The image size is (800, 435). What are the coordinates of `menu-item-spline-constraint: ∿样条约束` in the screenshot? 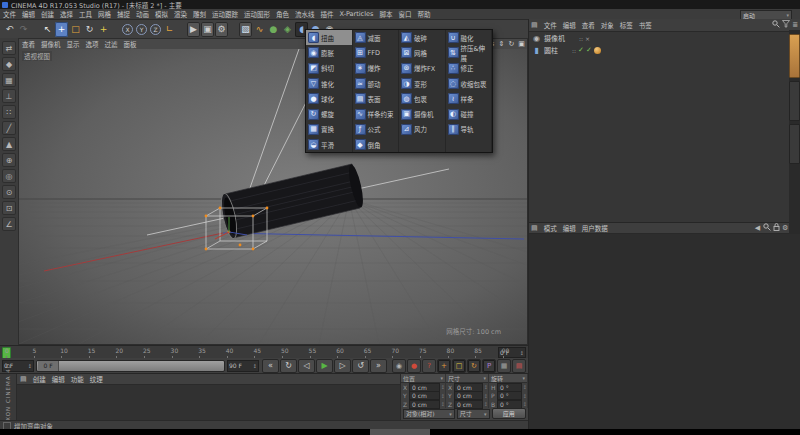 It's located at (376, 114).